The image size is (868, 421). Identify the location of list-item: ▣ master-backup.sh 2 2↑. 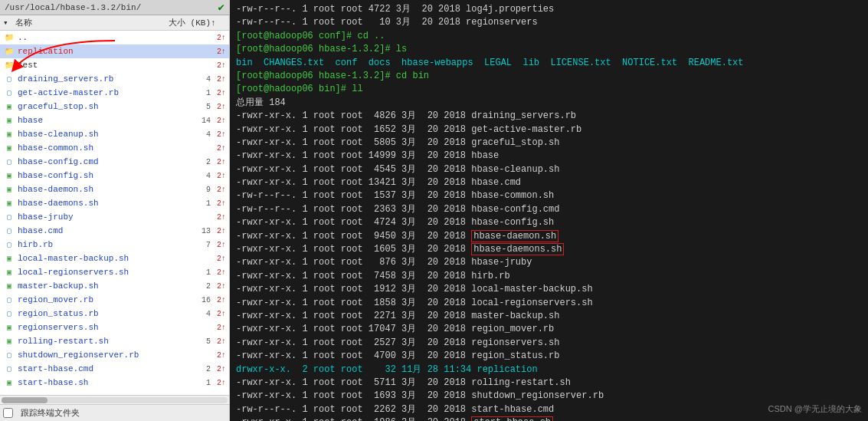
(115, 286).